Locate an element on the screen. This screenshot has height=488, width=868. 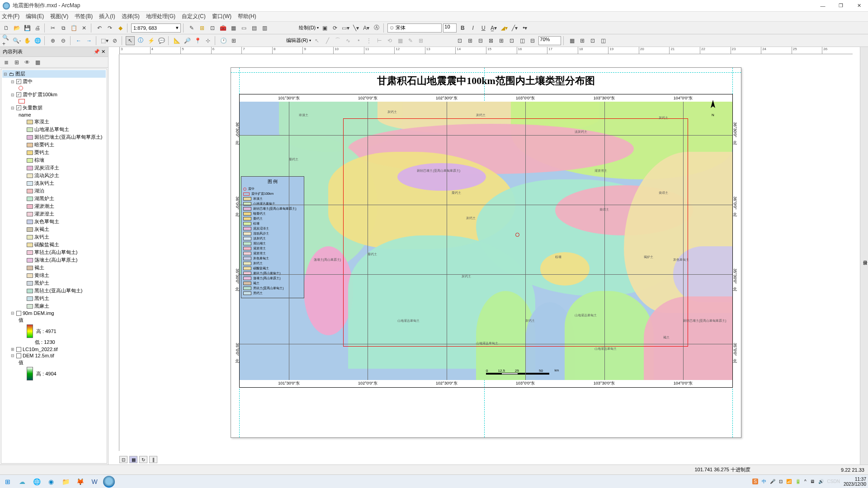
tray-time: 11:37 is located at coordinates (855, 479).